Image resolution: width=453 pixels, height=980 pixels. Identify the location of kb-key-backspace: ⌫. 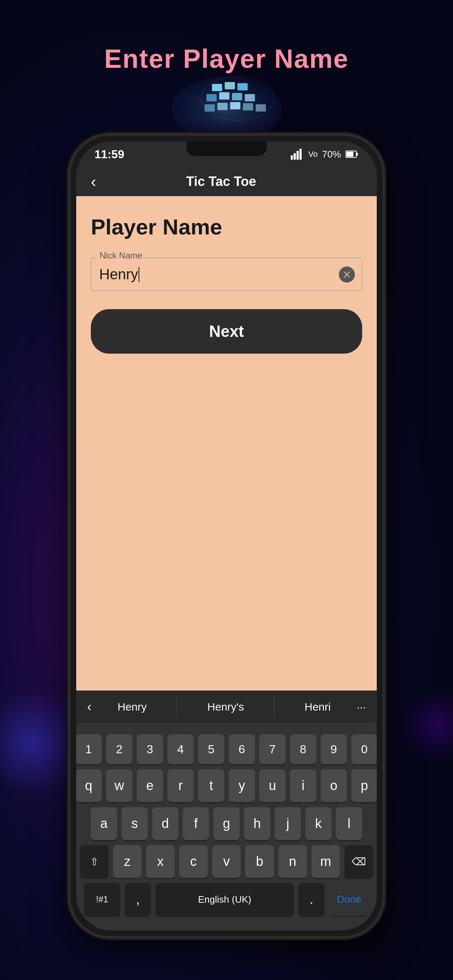
(359, 861).